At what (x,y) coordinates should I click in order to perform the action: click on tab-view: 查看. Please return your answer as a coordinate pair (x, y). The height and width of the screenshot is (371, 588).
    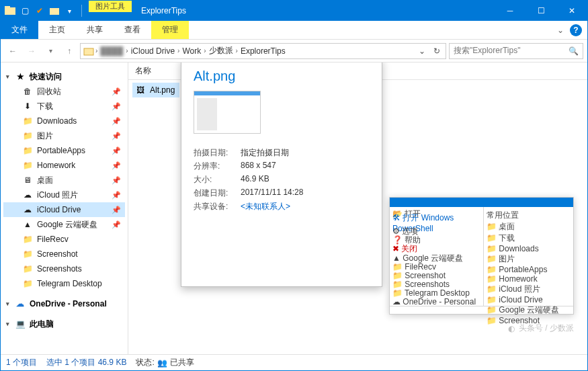
    Looking at the image, I should click on (132, 30).